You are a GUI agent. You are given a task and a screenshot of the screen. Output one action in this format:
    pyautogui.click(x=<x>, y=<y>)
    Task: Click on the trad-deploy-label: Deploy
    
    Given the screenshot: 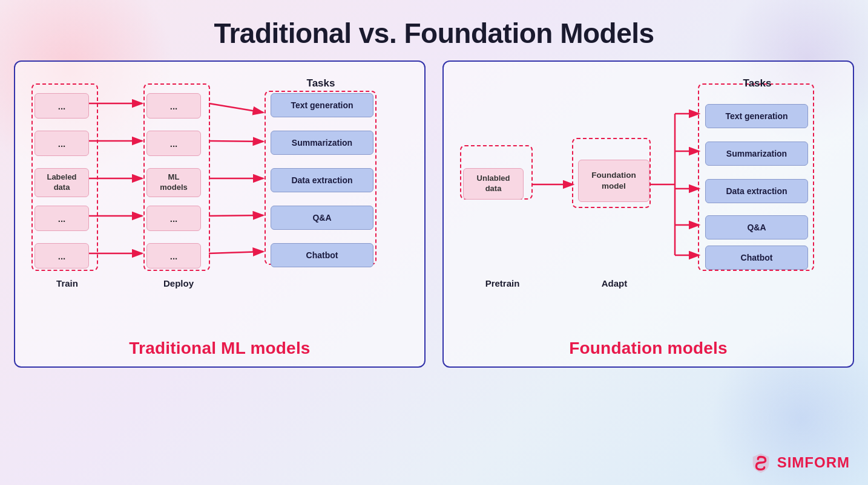 What is the action you would take?
    pyautogui.click(x=179, y=283)
    